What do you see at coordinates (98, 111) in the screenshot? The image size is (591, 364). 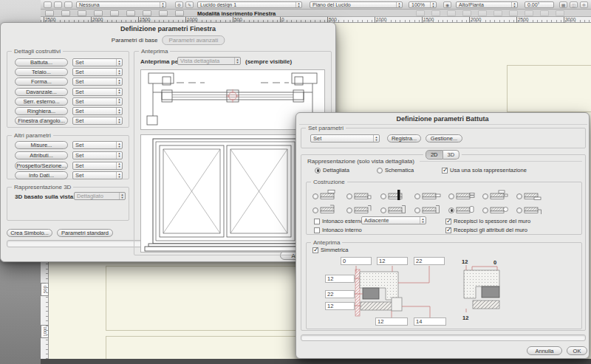 I see `ringhiera-set-dropdown: Set` at bounding box center [98, 111].